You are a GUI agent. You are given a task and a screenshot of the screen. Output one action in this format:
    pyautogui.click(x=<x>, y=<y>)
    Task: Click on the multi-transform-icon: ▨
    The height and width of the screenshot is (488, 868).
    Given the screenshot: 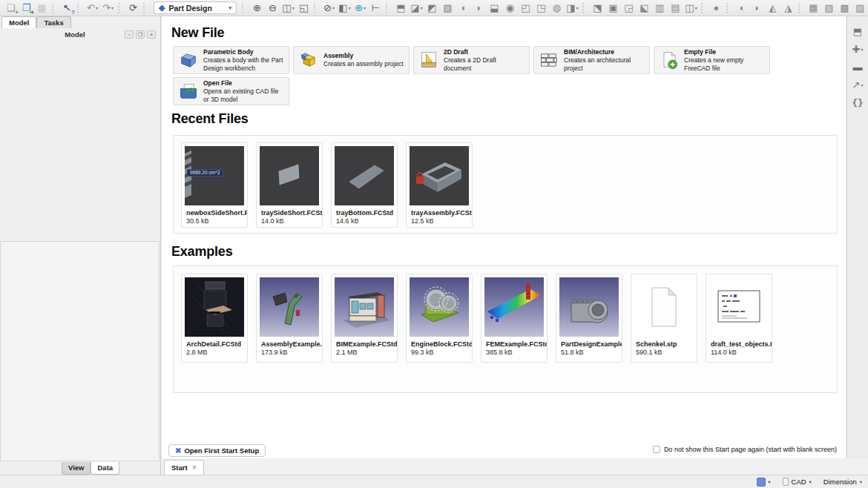 What is the action you would take?
    pyautogui.click(x=861, y=8)
    